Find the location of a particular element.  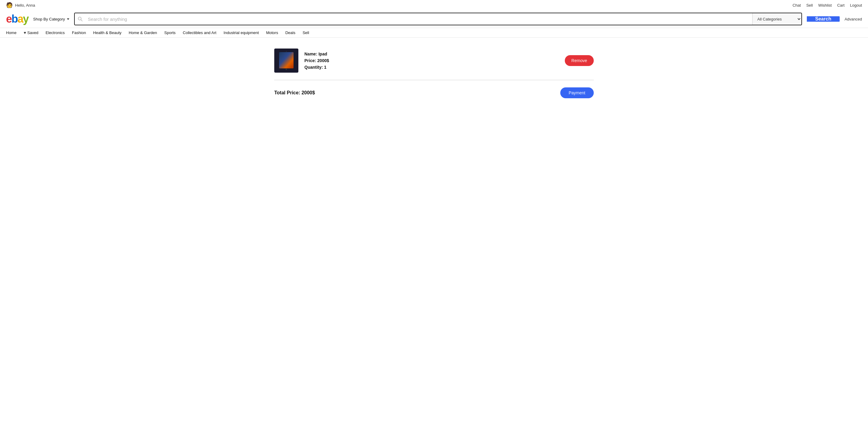

shop-by-category-button: Shop By Category is located at coordinates (51, 19).